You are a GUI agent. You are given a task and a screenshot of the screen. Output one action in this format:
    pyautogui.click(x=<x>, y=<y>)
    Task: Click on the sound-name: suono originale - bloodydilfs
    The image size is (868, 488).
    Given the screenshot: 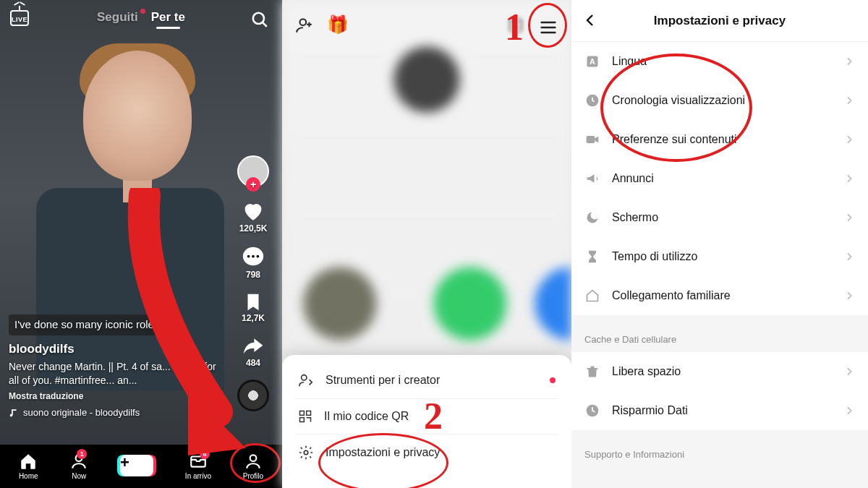 What is the action you would take?
    pyautogui.click(x=81, y=413)
    